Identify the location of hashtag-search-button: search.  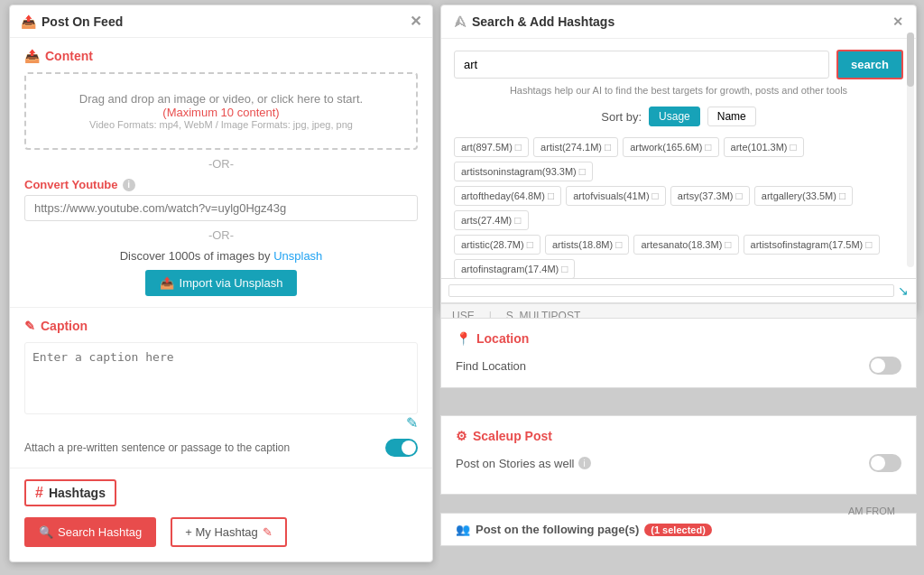
(870, 65).